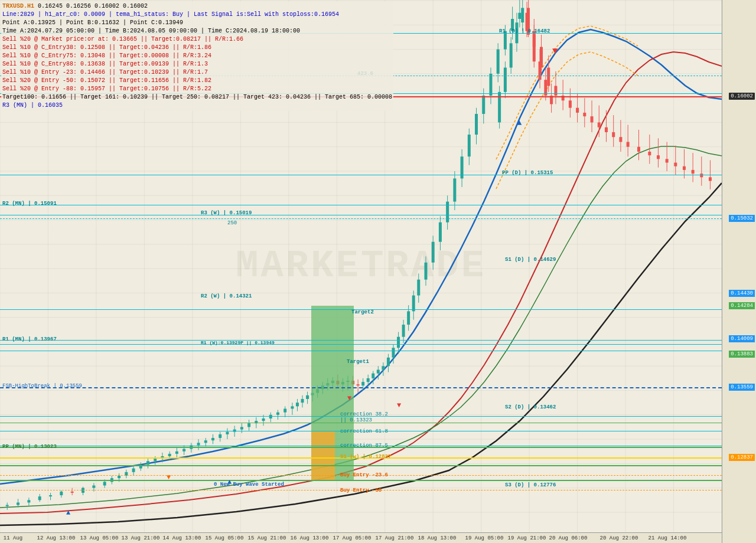 The height and width of the screenshot is (543, 756). Describe the element at coordinates (226, 296) in the screenshot. I see `r2-w-label: R2 (W) | 0.14321` at that location.